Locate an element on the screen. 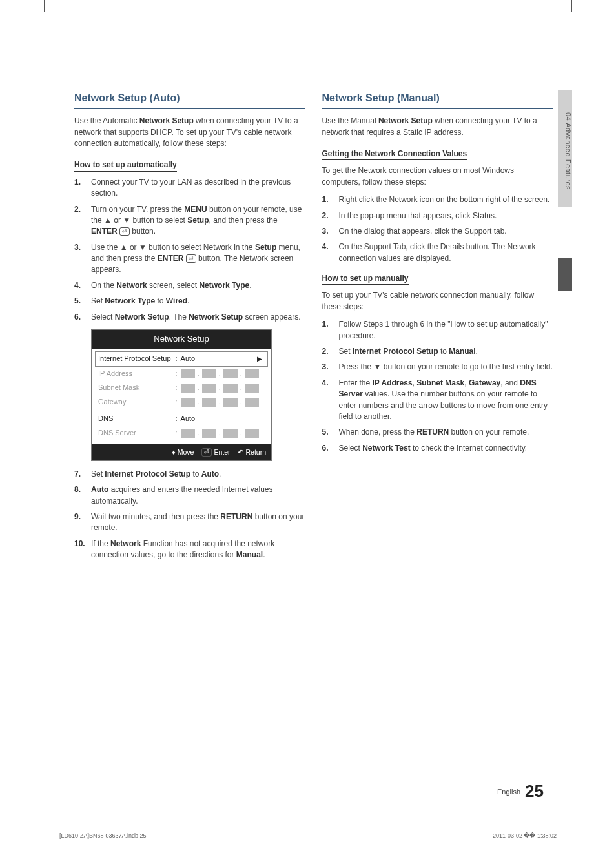 The image size is (616, 853). text-bold: MENU is located at coordinates (195, 209).